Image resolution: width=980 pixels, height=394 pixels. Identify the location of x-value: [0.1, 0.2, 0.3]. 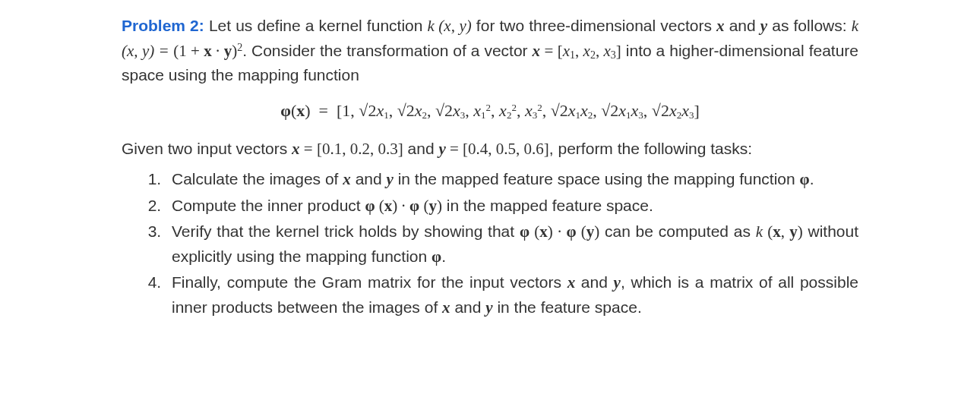
(360, 149).